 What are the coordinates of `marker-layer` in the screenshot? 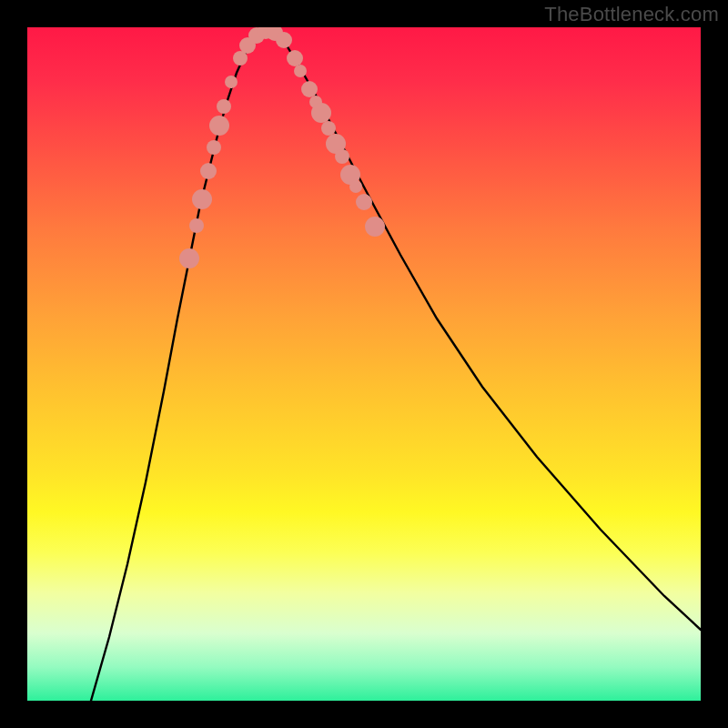 It's located at (282, 147).